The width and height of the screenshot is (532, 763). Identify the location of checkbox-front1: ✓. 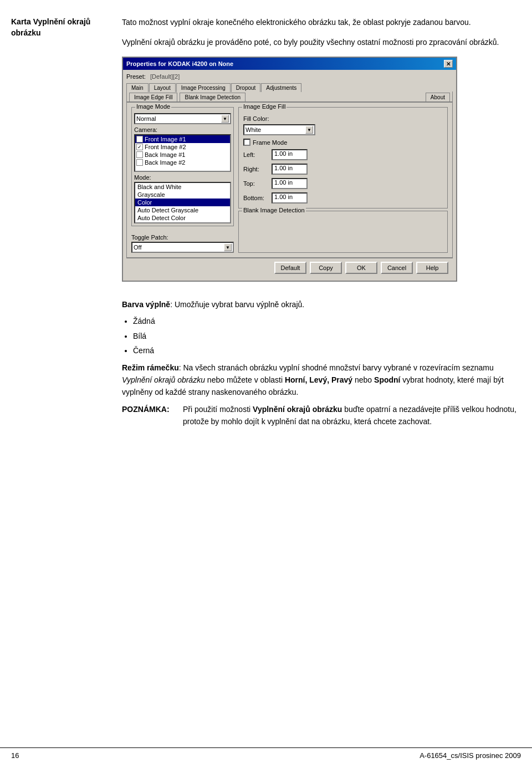
(140, 139).